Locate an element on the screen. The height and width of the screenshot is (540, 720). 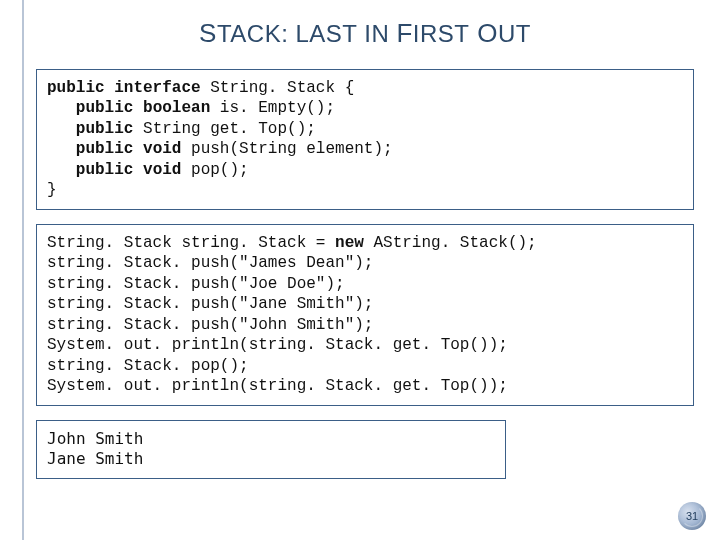
output-box: John Smith Jane Smith is located at coordinates (271, 450).